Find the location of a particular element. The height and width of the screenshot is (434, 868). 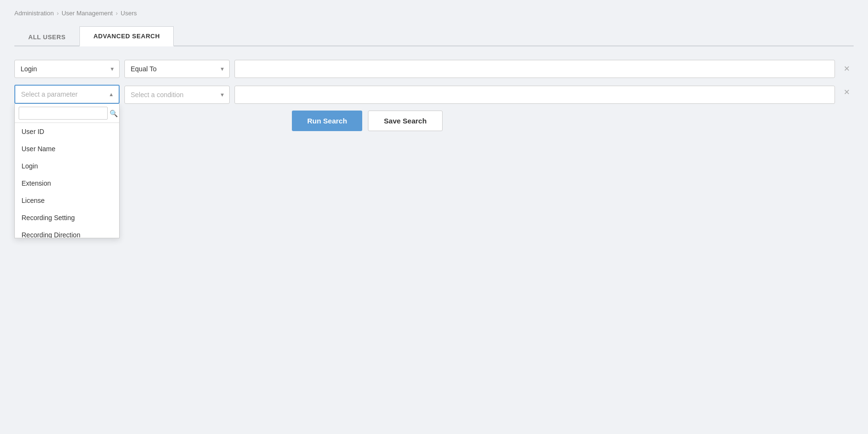

param-select-1: Login User ID User Name Extension Licens… is located at coordinates (67, 69).